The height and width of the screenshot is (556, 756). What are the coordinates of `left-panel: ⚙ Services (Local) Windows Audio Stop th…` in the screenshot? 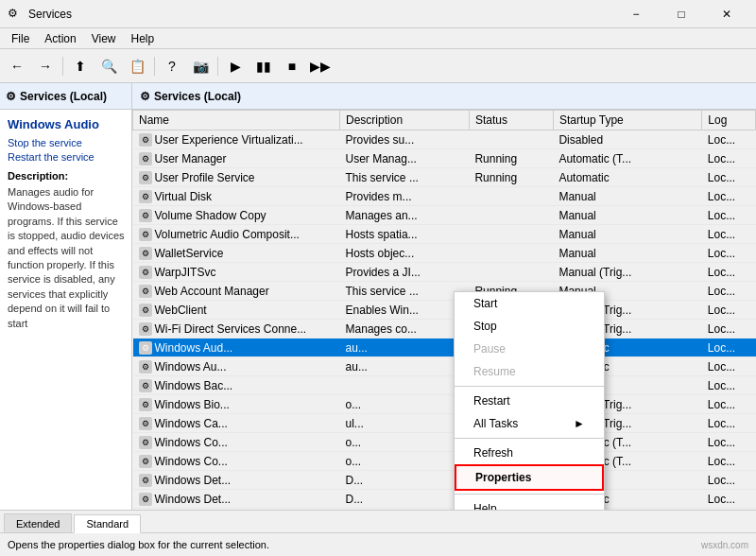 It's located at (66, 297).